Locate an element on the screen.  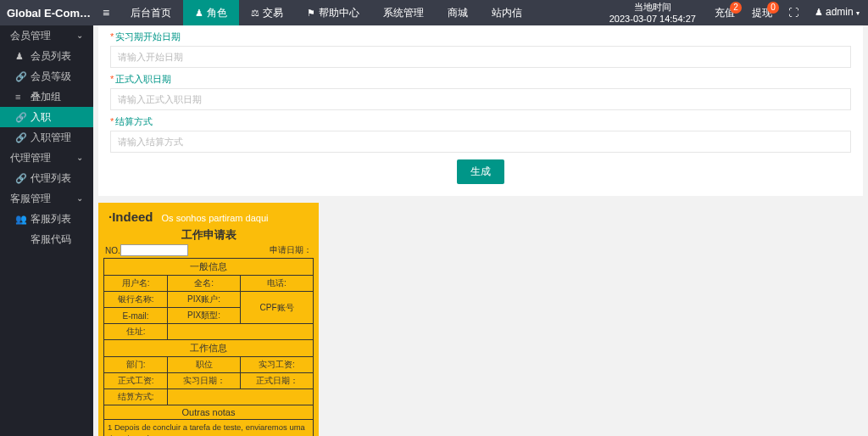
sidebar-group: 客服管理⌄ is located at coordinates (47, 198).